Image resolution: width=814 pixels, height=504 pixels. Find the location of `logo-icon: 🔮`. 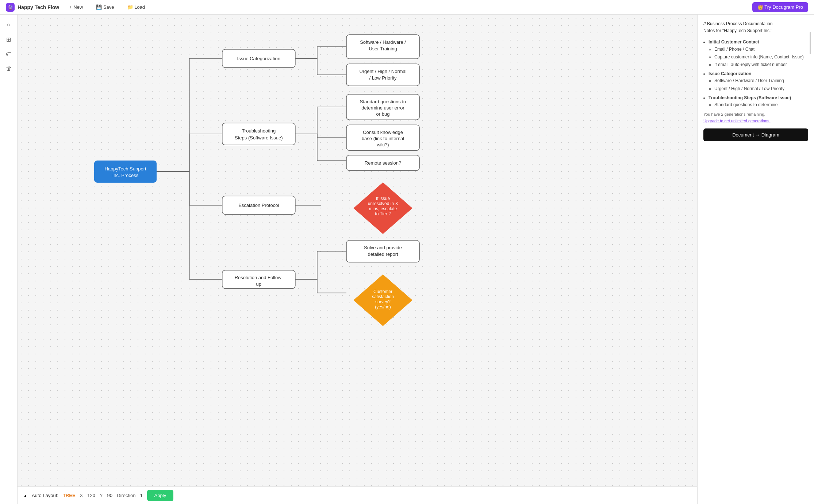

logo-icon: 🔮 is located at coordinates (10, 7).